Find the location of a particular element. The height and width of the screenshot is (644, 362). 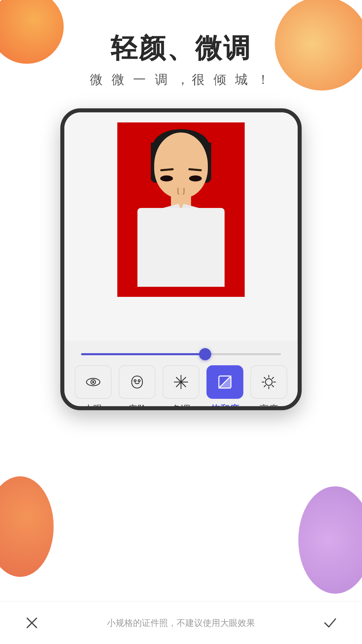

tool-icon-slim-face is located at coordinates (137, 382).